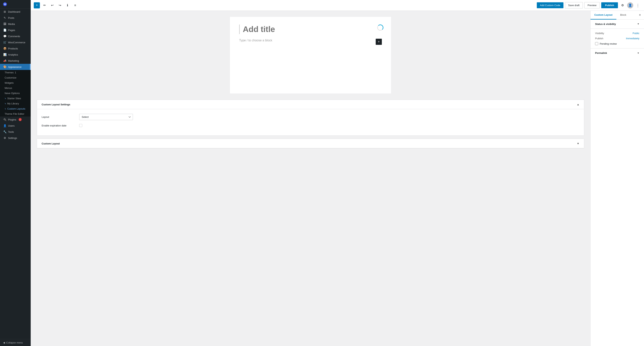  Describe the element at coordinates (37, 5) in the screenshot. I see `add-block-button: +` at that location.